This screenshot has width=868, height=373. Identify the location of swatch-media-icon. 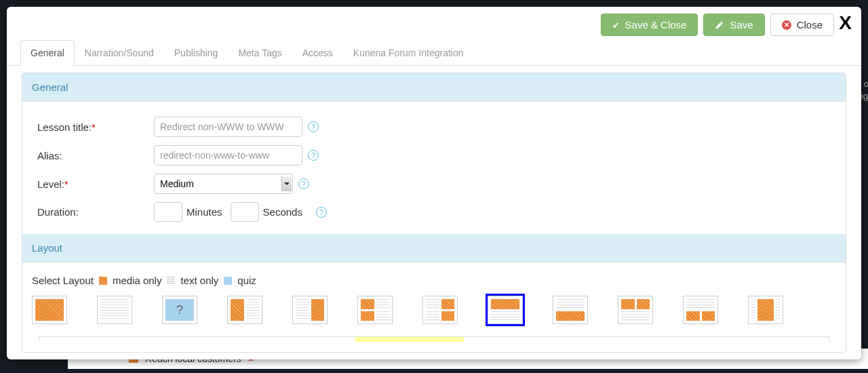
(103, 281).